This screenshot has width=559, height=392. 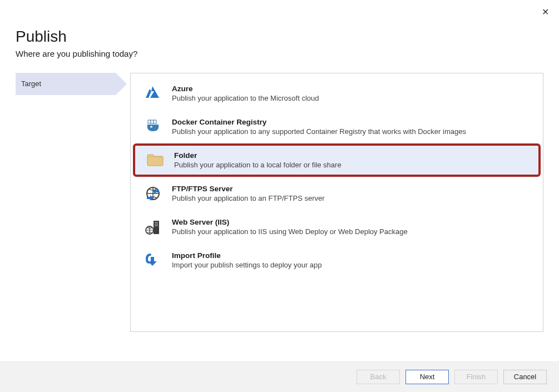 I want to click on option-folder: Folder Publish your application to a loc…, so click(x=337, y=160).